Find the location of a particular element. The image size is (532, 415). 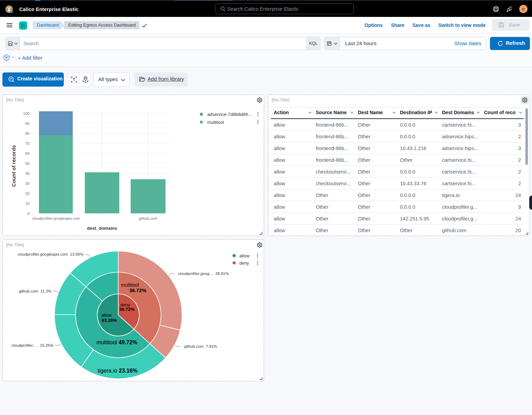

svg-text: 80 is located at coordinates (28, 134).